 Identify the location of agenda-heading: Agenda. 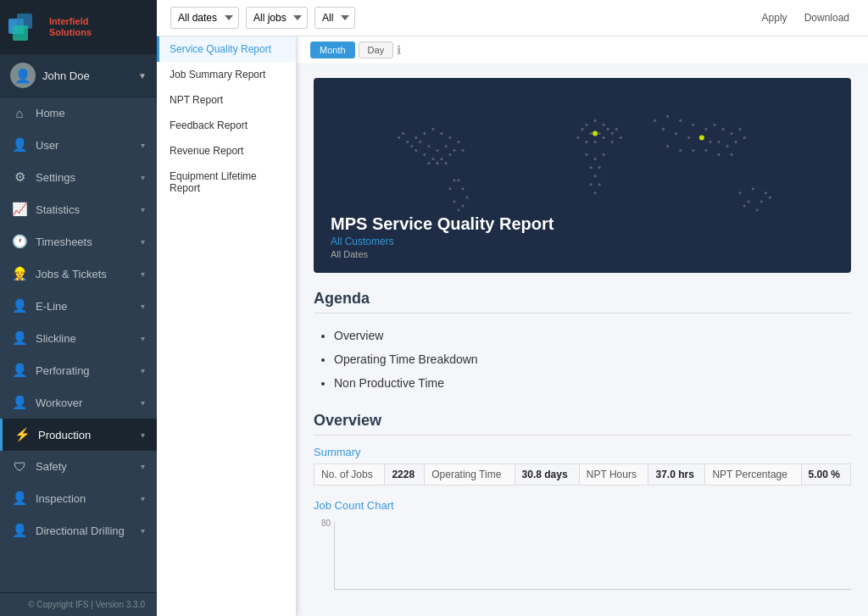
(582, 302).